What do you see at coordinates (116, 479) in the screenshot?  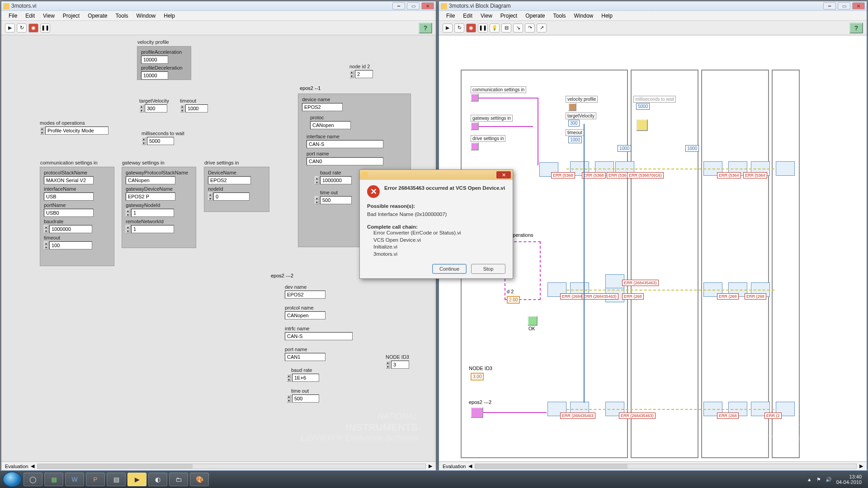 I see `taskbar-item: ▤` at bounding box center [116, 479].